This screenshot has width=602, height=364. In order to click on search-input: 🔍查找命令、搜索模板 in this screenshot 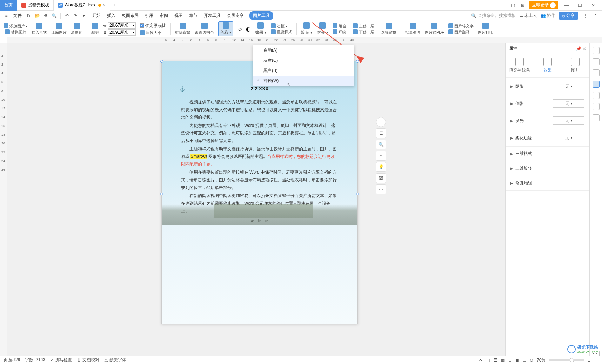, I will do `click(493, 15)`.